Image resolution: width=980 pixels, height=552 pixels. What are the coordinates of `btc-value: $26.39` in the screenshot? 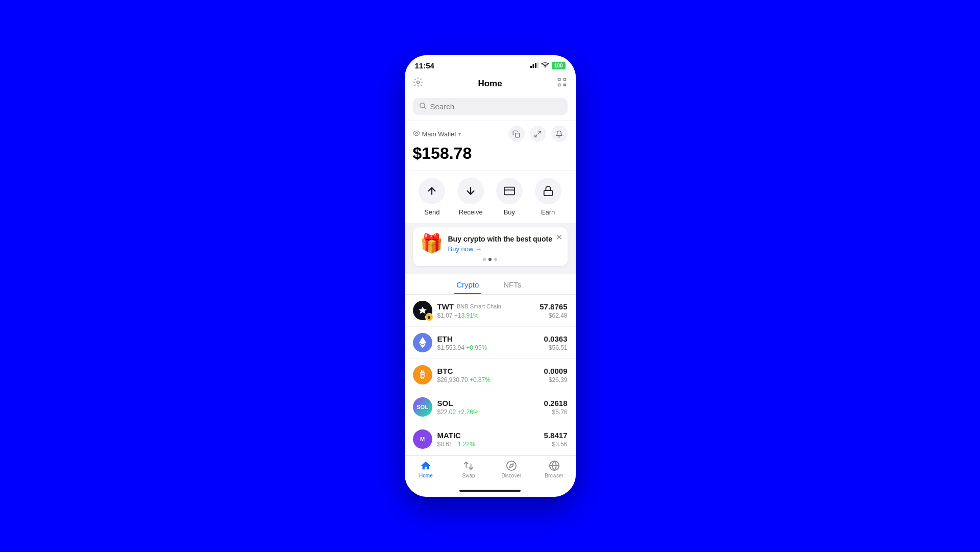 It's located at (556, 380).